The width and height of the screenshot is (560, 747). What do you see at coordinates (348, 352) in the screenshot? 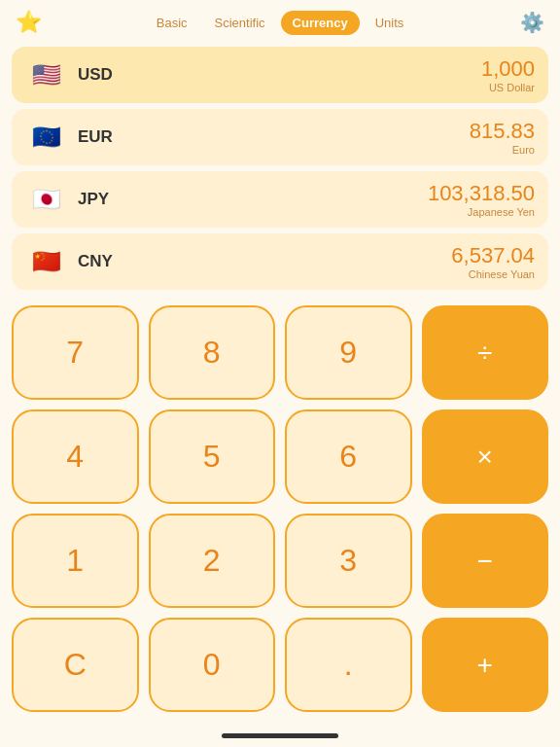
I see `key-9: 9` at bounding box center [348, 352].